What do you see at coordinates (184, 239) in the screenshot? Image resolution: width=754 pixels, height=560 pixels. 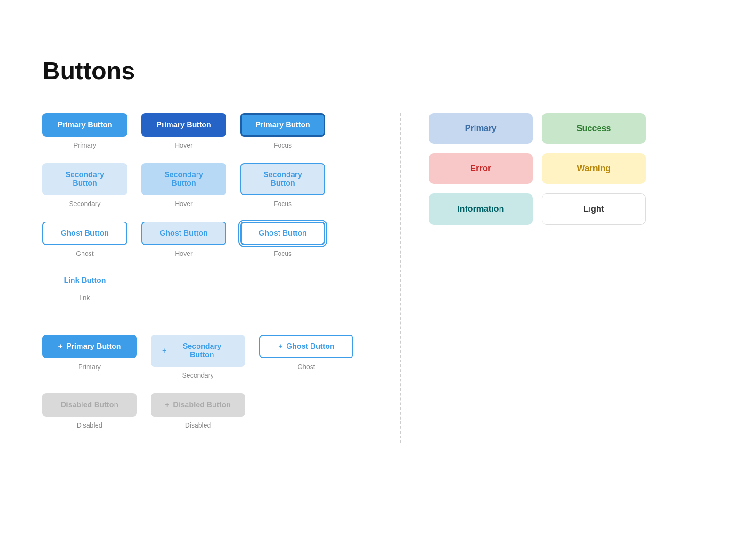 I see `ghost-cell-2: Ghost Button Hover` at bounding box center [184, 239].